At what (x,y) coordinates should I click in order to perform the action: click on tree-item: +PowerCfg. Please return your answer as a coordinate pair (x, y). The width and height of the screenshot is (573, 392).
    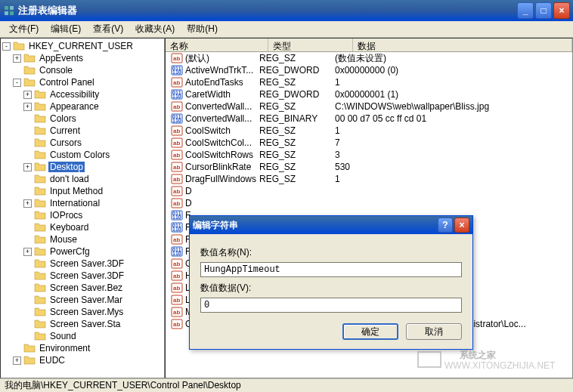
    Looking at the image, I should click on (82, 252).